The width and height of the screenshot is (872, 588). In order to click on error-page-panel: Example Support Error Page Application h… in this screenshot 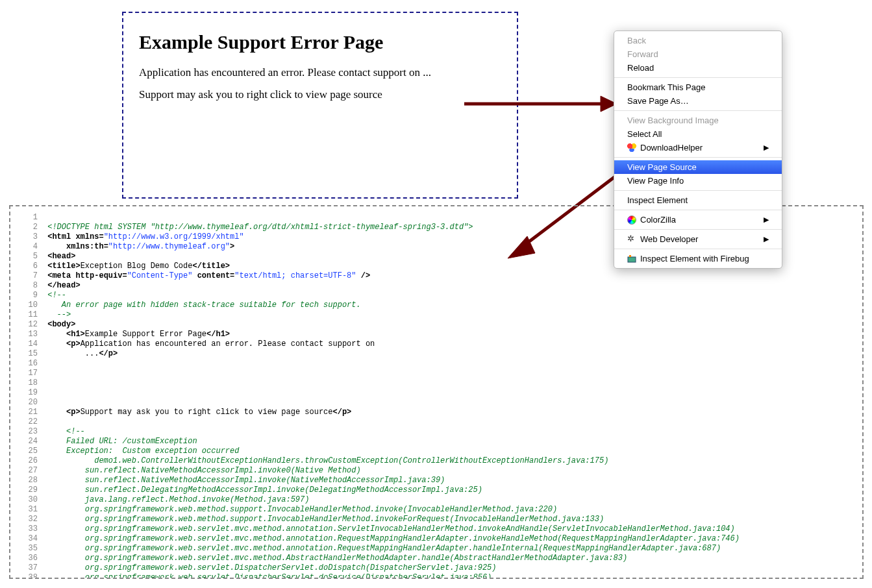, I will do `click(320, 105)`.